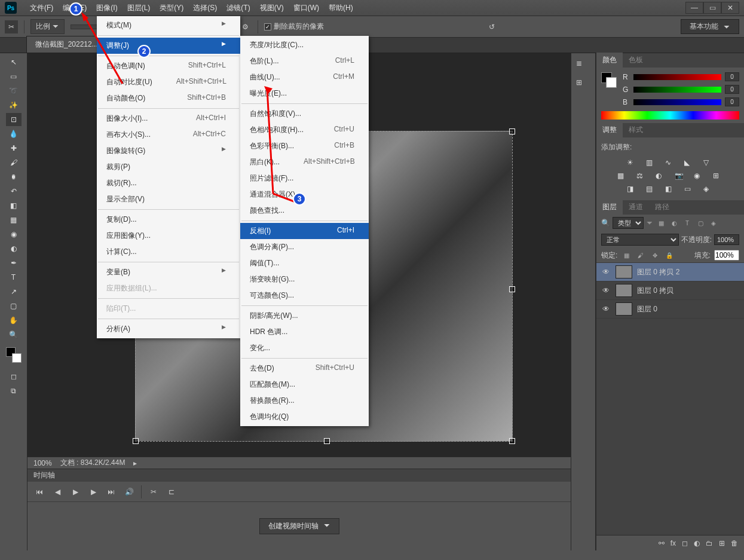 The image size is (744, 560). I want to click on close-button: ✕, so click(730, 8).